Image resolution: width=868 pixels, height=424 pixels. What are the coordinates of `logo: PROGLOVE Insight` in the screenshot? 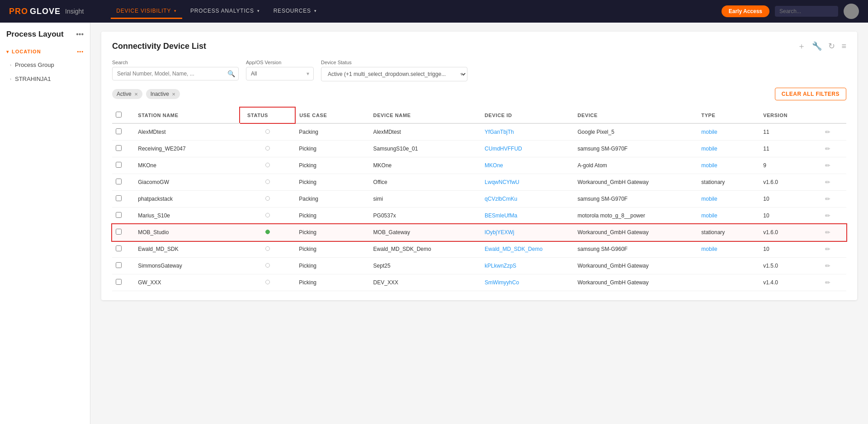 It's located at (46, 12).